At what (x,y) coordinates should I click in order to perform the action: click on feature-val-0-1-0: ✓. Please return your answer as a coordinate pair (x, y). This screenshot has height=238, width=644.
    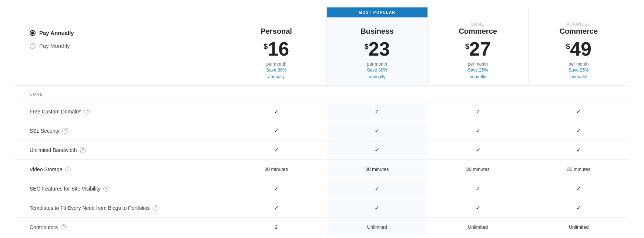
    Looking at the image, I should click on (276, 130).